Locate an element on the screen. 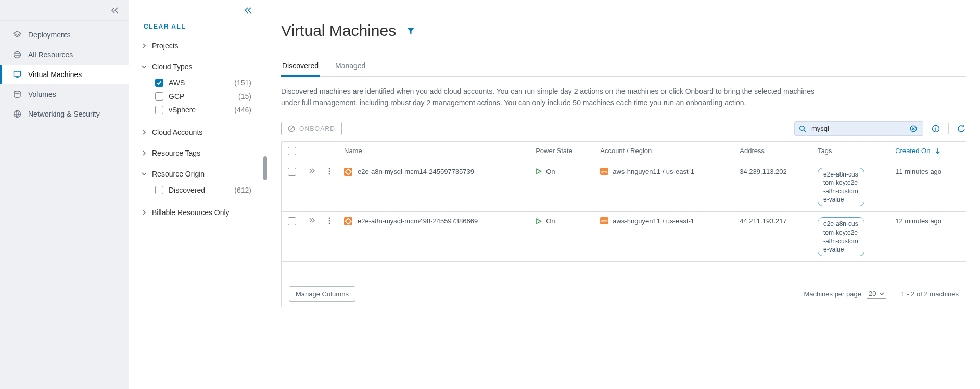  manage-columns-button: Manage Columns is located at coordinates (322, 294).